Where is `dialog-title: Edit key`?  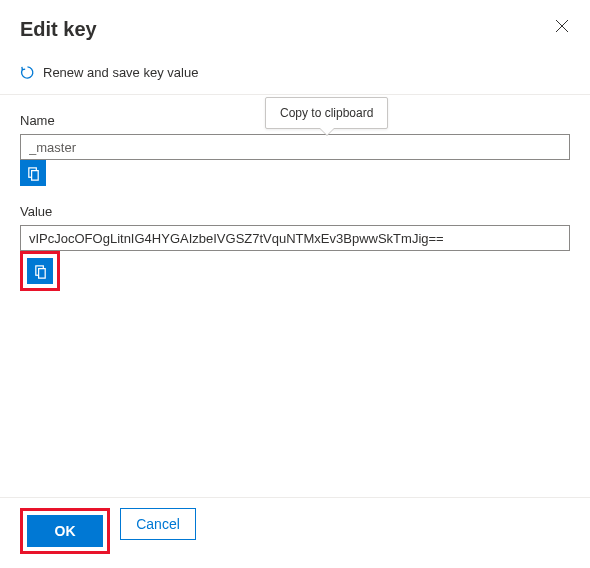
dialog-title: Edit key is located at coordinates (58, 30).